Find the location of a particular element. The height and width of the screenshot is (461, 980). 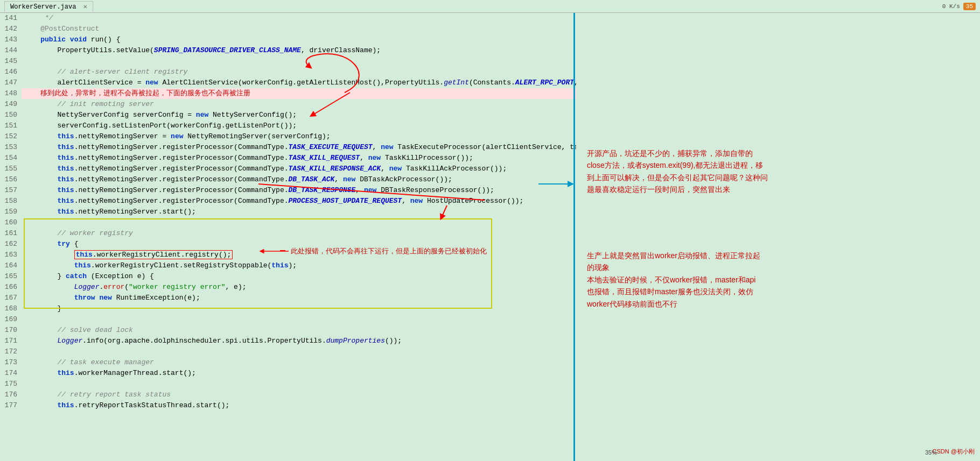

line-content: @PostConstruct is located at coordinates (299, 29).